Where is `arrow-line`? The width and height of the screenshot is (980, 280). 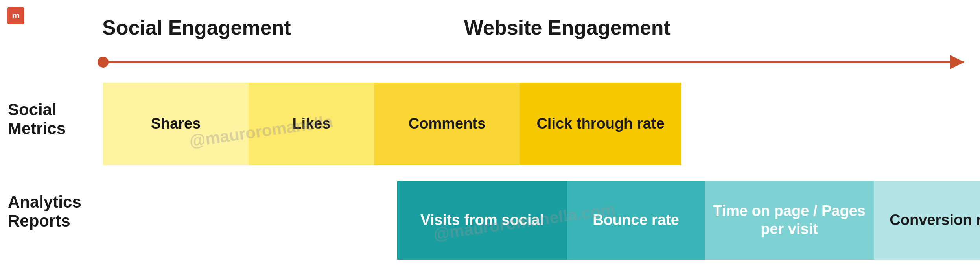 arrow-line is located at coordinates (534, 62).